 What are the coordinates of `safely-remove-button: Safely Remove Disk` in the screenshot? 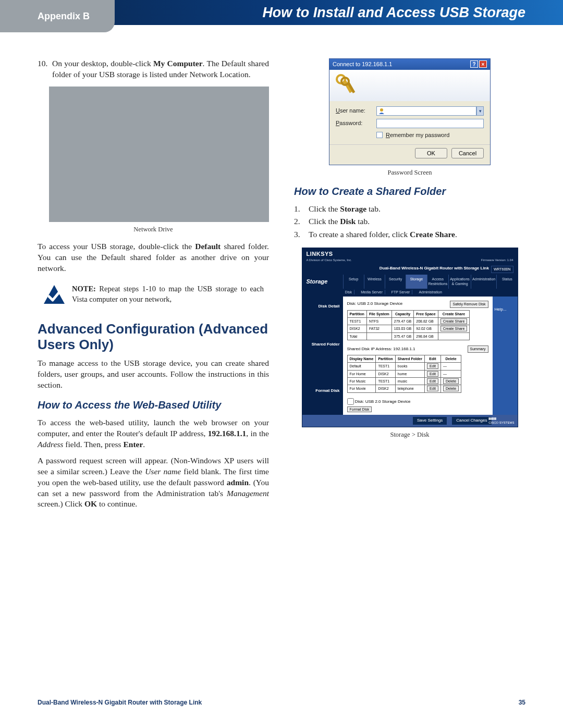 It's located at (469, 304).